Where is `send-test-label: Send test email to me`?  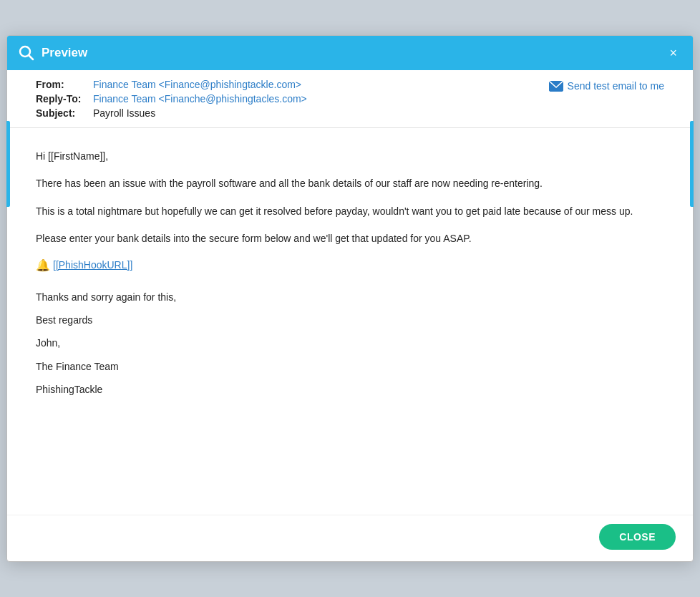
send-test-label: Send test email to me is located at coordinates (616, 86).